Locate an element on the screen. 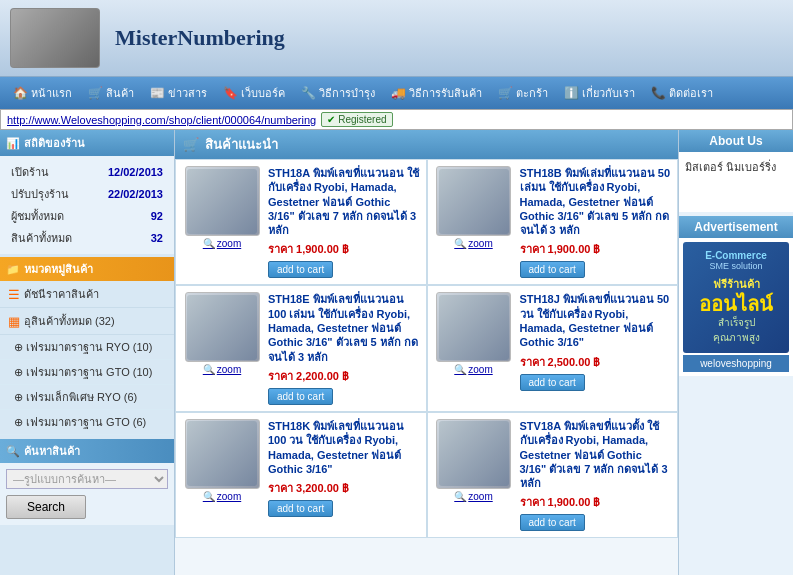 This screenshot has width=793, height=575. gto10-label: เฟรมมาตราฐาน GTO (10) is located at coordinates (89, 372).